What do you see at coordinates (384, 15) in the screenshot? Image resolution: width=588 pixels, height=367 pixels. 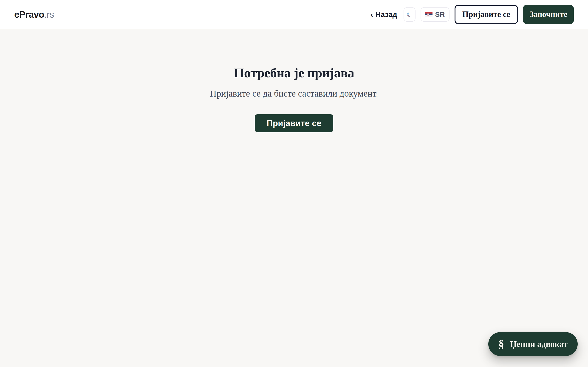 I see `back-link: ‹ Назад` at bounding box center [384, 15].